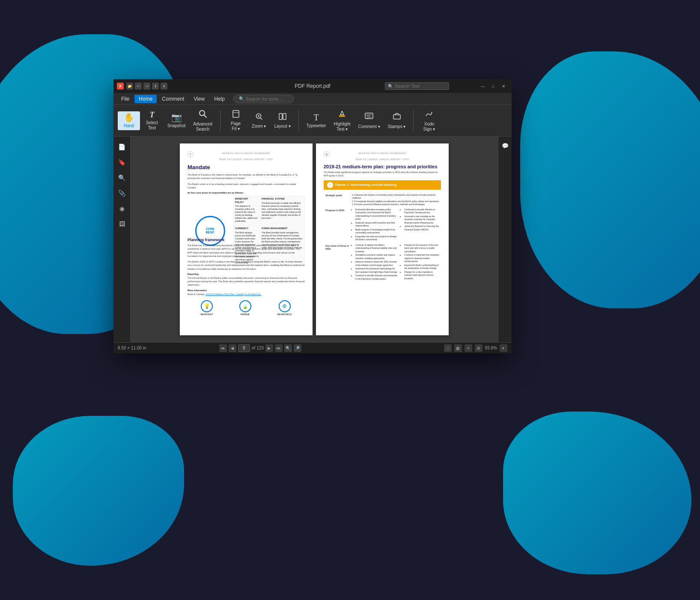 The height and width of the screenshot is (600, 700). What do you see at coordinates (122, 147) in the screenshot?
I see `sidebar-pages-button: 📄` at bounding box center [122, 147].